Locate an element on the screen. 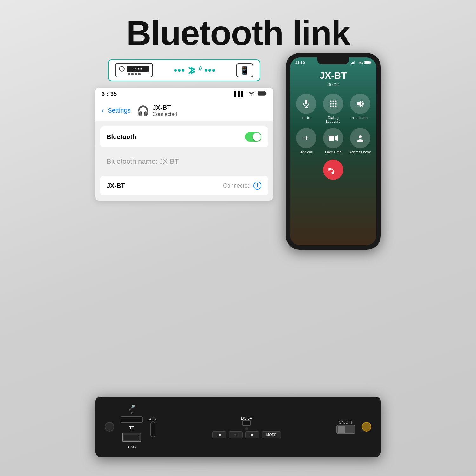 Image resolution: width=476 pixels, height=476 pixels. usb-port is located at coordinates (132, 437).